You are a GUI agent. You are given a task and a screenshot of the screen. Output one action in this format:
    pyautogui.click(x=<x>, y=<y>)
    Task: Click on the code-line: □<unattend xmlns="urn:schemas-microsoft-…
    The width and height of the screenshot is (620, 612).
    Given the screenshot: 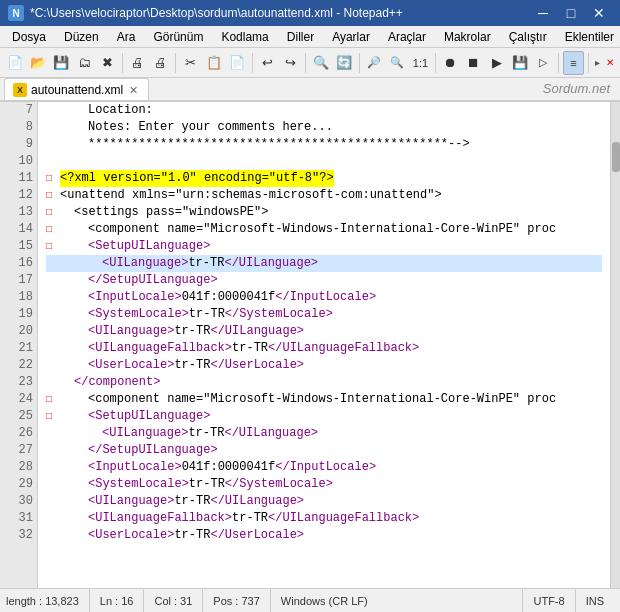 What is the action you would take?
    pyautogui.click(x=324, y=196)
    